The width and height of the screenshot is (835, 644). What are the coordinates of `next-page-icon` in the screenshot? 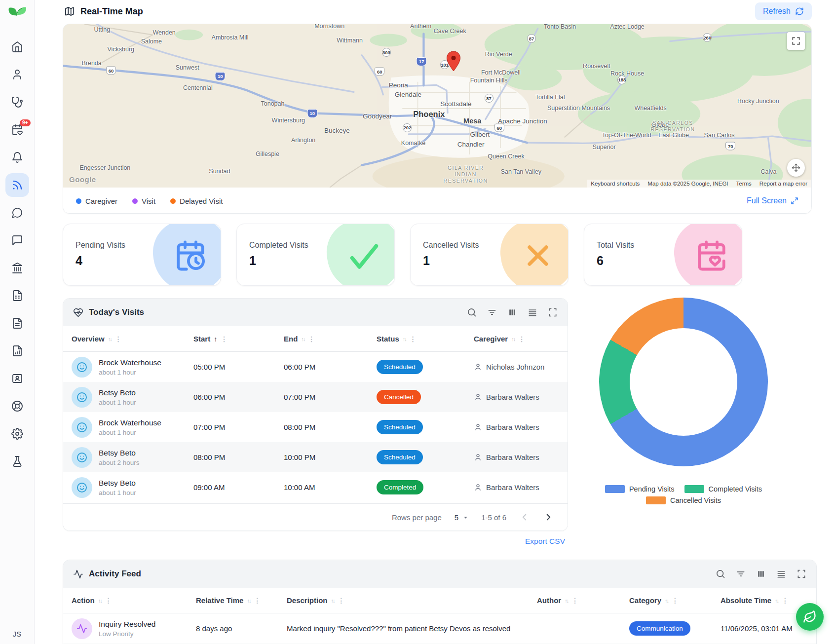 It's located at (548, 517).